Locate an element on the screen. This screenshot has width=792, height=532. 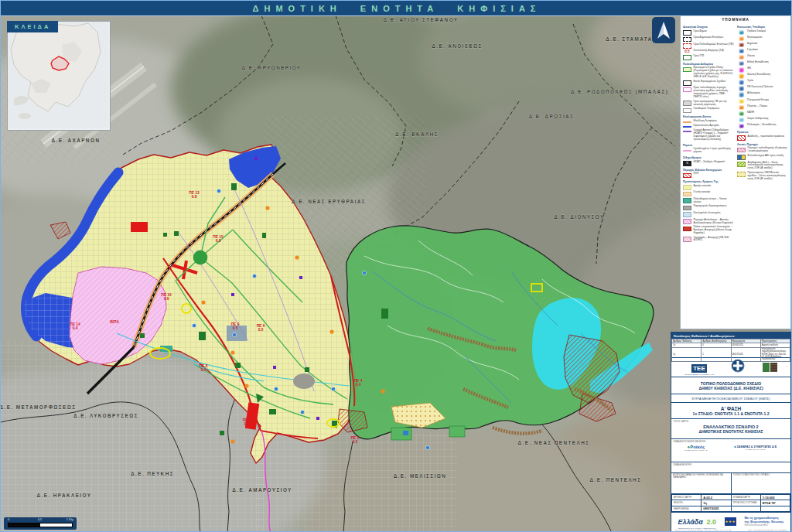
legend-item-label: ΚΑΠΗ is located at coordinates (750, 113).